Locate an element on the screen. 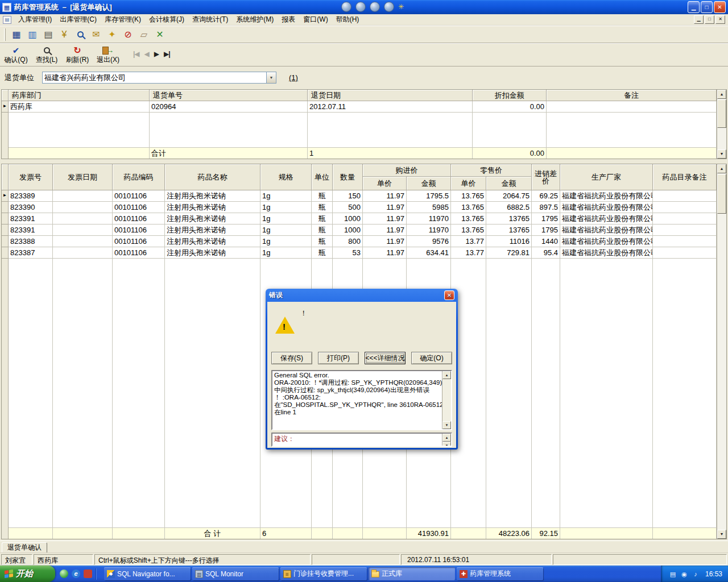  key-icon: ✦ is located at coordinates (112, 35).